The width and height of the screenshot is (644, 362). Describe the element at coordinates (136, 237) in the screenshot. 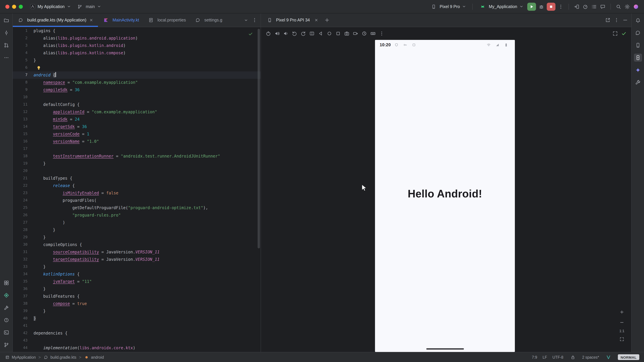

I see `code-line: 29 }` at that location.